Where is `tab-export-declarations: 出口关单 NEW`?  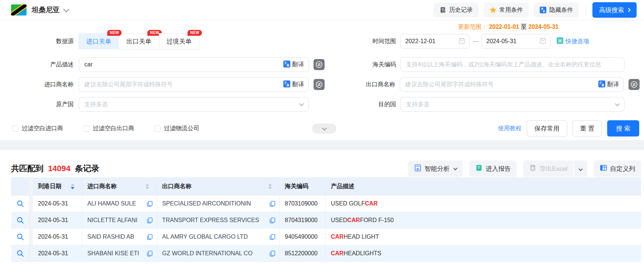 tab-export-declarations: 出口关单 NEW is located at coordinates (139, 41).